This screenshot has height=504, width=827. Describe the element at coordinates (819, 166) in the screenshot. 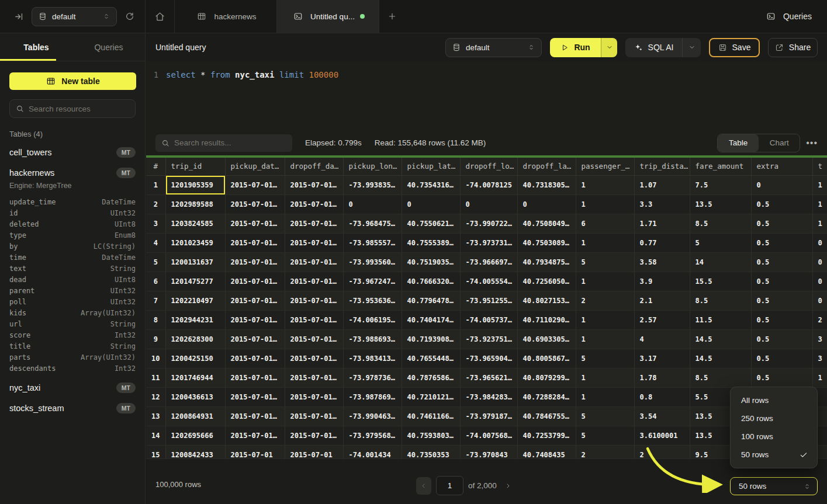

I see `column-header-t: t` at that location.